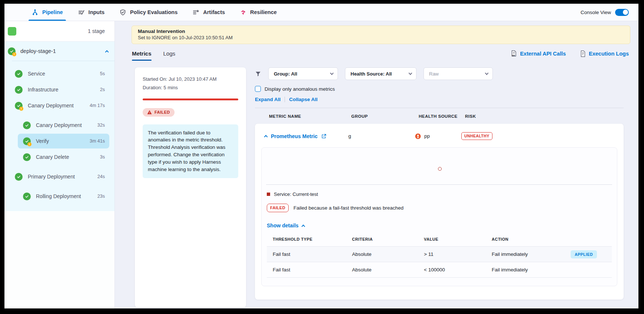 The width and height of the screenshot is (644, 314). What do you see at coordinates (190, 88) in the screenshot?
I see `duration: Duration: 5 mins` at bounding box center [190, 88].